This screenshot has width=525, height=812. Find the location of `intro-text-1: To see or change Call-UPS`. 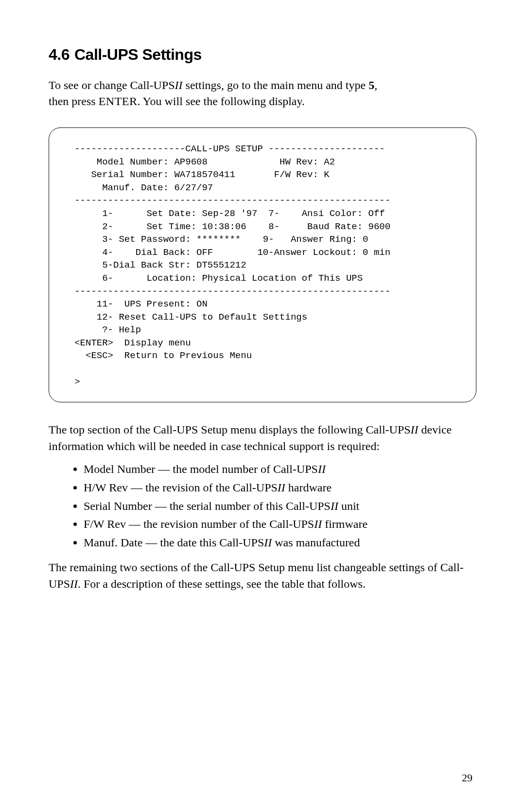

intro-text-1: To see or change Call-UPS is located at coordinates (112, 85).